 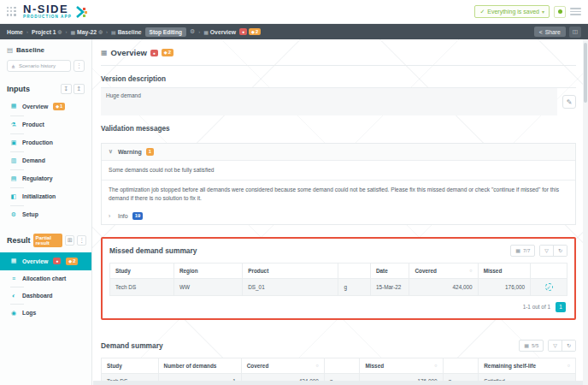 What do you see at coordinates (354, 287) in the screenshot?
I see `cell-unit: g` at bounding box center [354, 287].